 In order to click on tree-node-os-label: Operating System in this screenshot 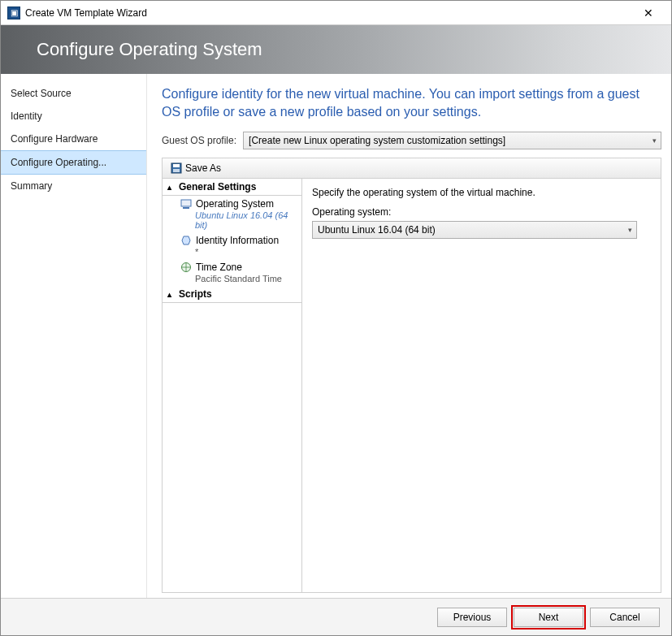, I will do `click(235, 204)`.